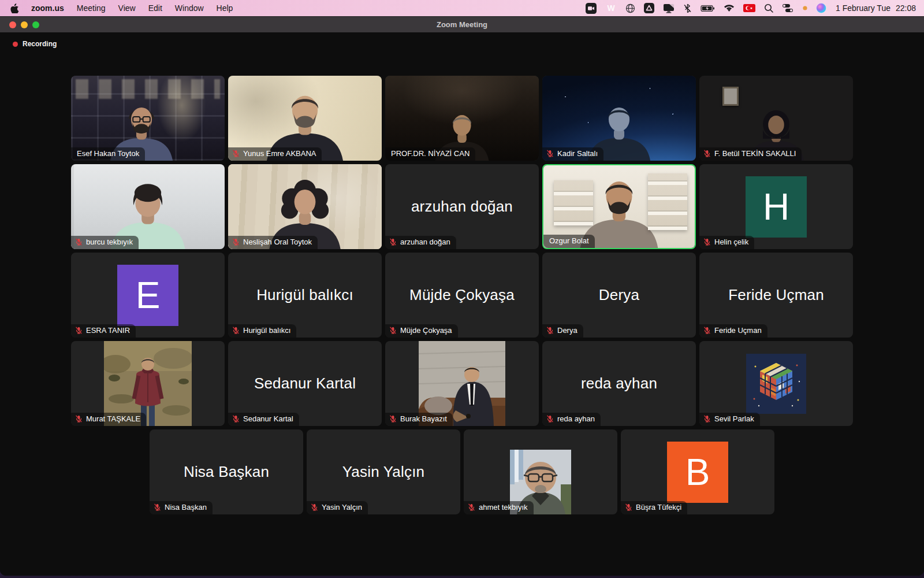 The height and width of the screenshot is (578, 924). Describe the element at coordinates (573, 154) in the screenshot. I see `participant-name-label: Kadir Saltalı` at that location.